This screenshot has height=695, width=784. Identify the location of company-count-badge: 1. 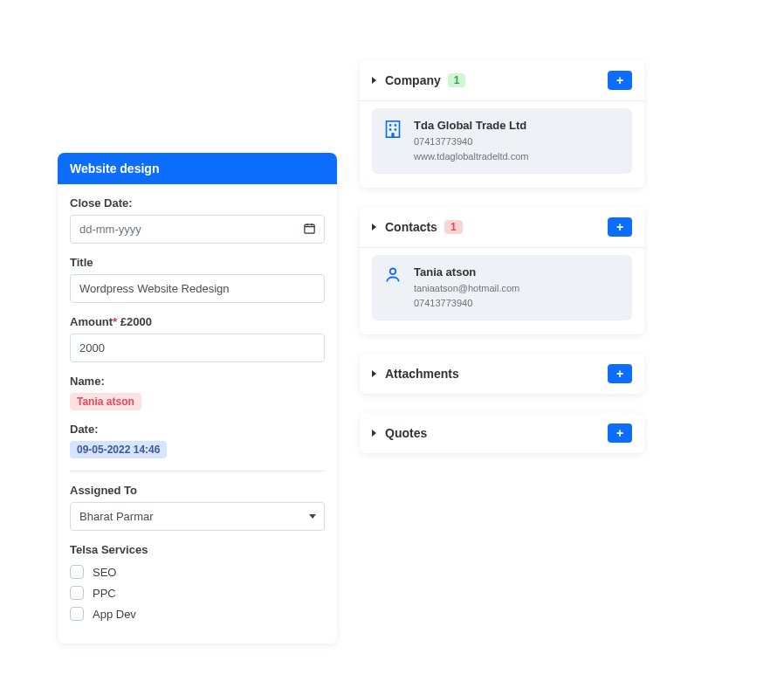
(457, 80).